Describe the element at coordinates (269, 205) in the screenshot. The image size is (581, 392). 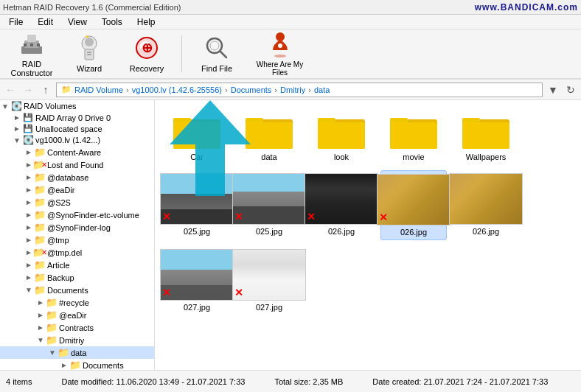
I see `file-item-025b: ✕ 025.jpg` at that location.